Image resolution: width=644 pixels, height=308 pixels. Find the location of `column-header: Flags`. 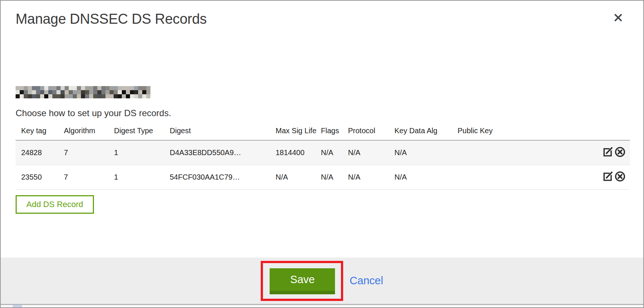

column-header: Flags is located at coordinates (329, 132).